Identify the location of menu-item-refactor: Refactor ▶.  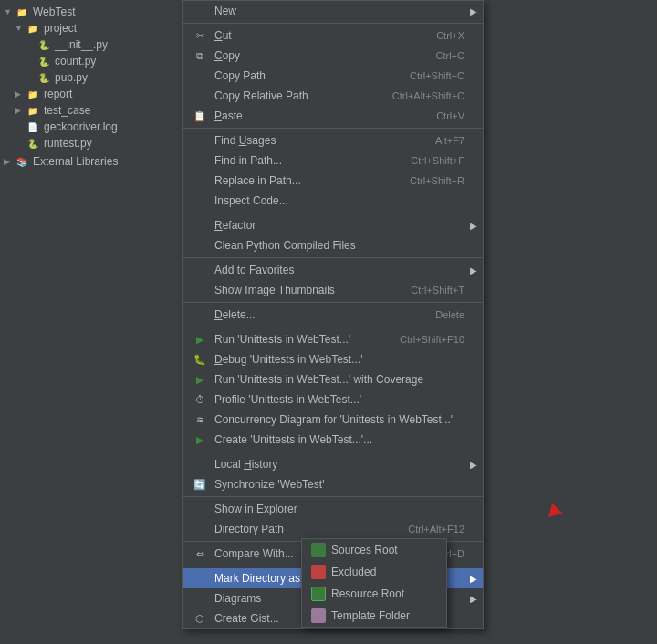
(333, 225).